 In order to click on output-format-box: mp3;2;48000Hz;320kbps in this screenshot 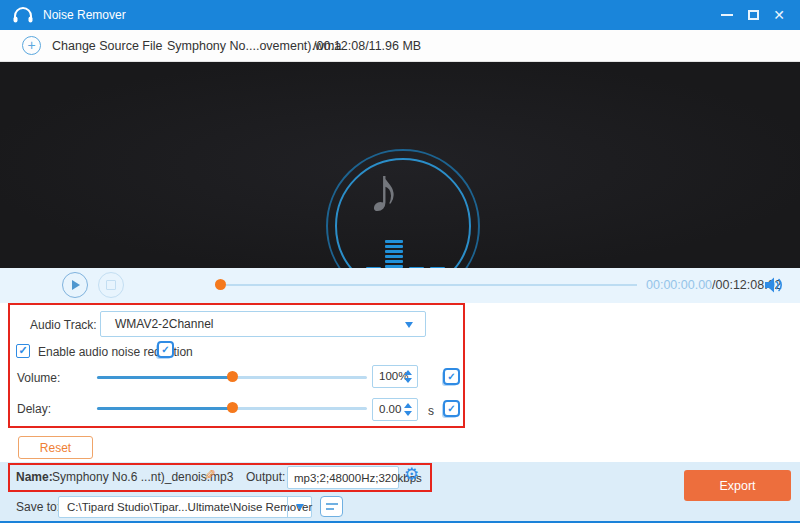, I will do `click(343, 478)`.